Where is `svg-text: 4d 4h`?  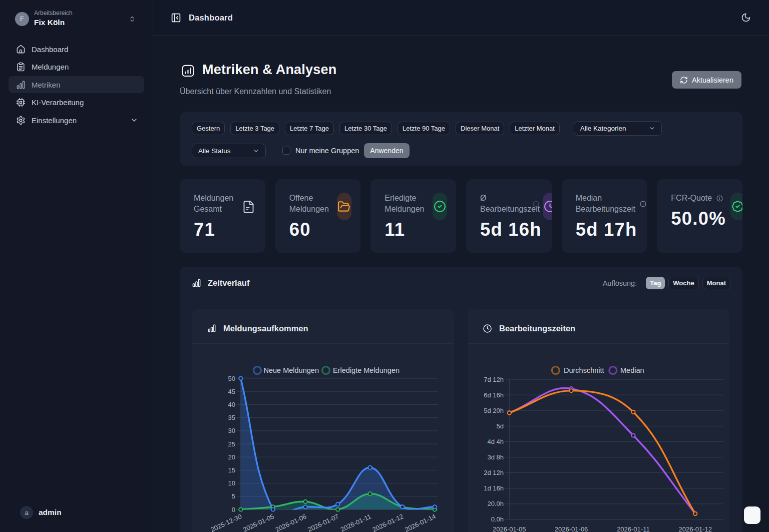 svg-text: 4d 4h is located at coordinates (496, 441).